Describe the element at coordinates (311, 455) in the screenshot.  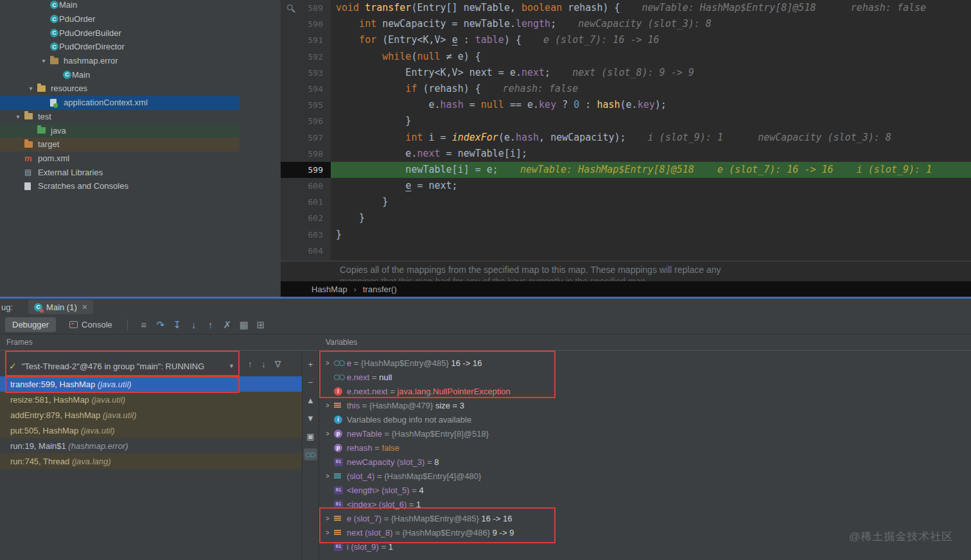
I see `show-watches-icon` at that location.